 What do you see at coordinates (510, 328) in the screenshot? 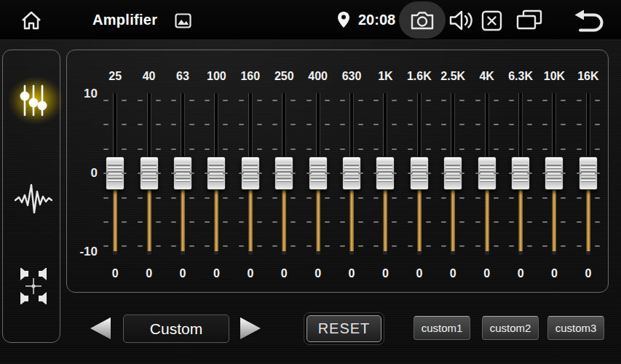
I see `preset-custom2-button: custom2` at bounding box center [510, 328].